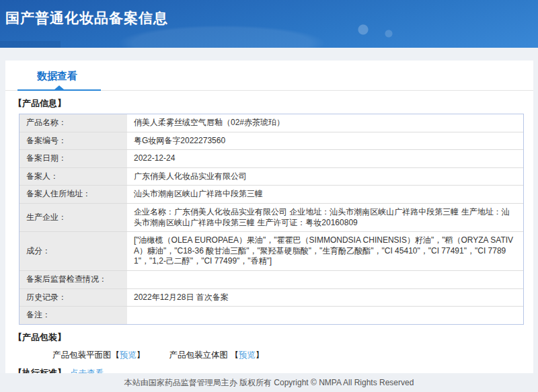 Image resolution: width=538 pixels, height=392 pixels. I want to click on row-value: 企业名称：广东俏美人化妆品实业有限公司 企业地址：汕头市潮南区峡山广祥路中段第三…, so click(325, 218).